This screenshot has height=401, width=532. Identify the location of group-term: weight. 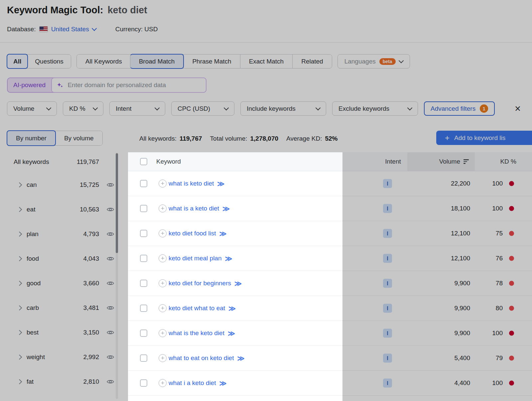
(36, 357).